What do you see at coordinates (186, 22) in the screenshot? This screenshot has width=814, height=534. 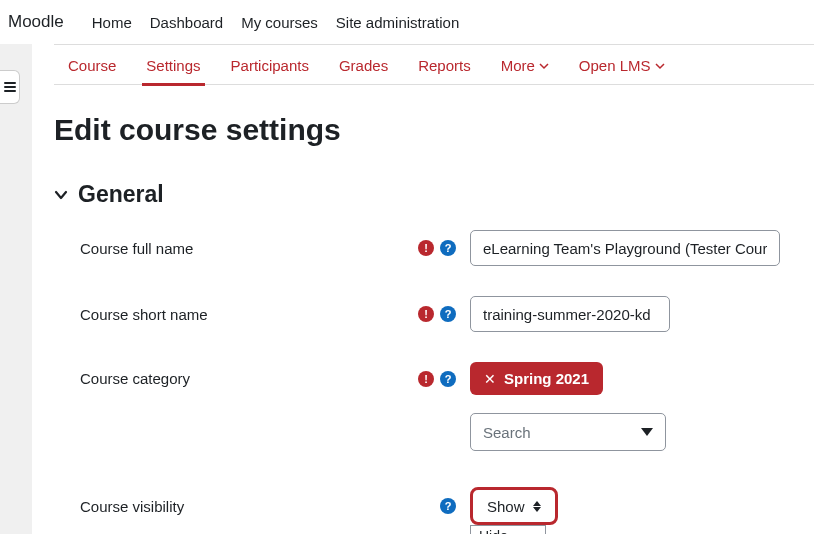 I see `nav-dashboard: Dashboard` at bounding box center [186, 22].